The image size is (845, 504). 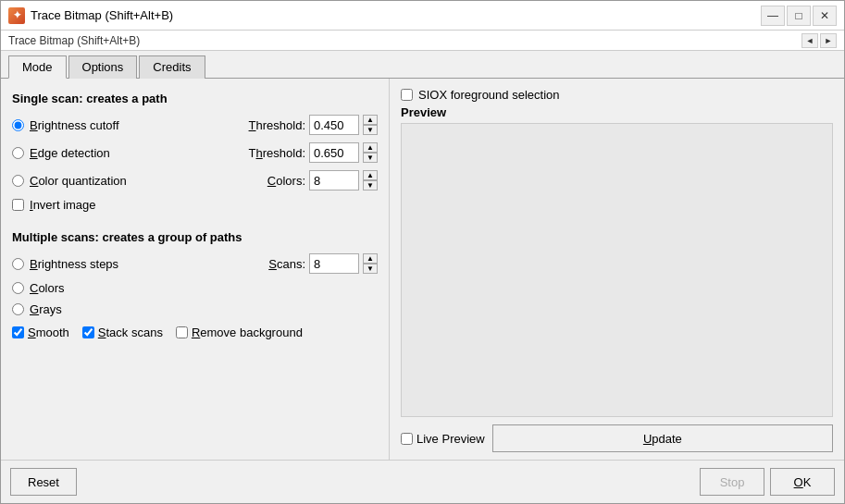 I want to click on remove-background-checkbox, so click(x=181, y=333).